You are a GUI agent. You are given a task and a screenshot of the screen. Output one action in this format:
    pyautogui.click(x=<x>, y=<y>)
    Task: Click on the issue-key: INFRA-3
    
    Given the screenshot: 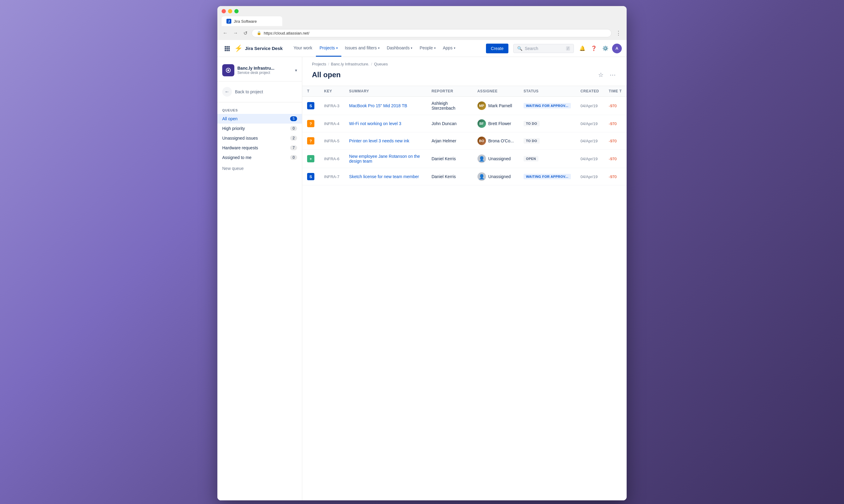 What is the action you would take?
    pyautogui.click(x=332, y=106)
    